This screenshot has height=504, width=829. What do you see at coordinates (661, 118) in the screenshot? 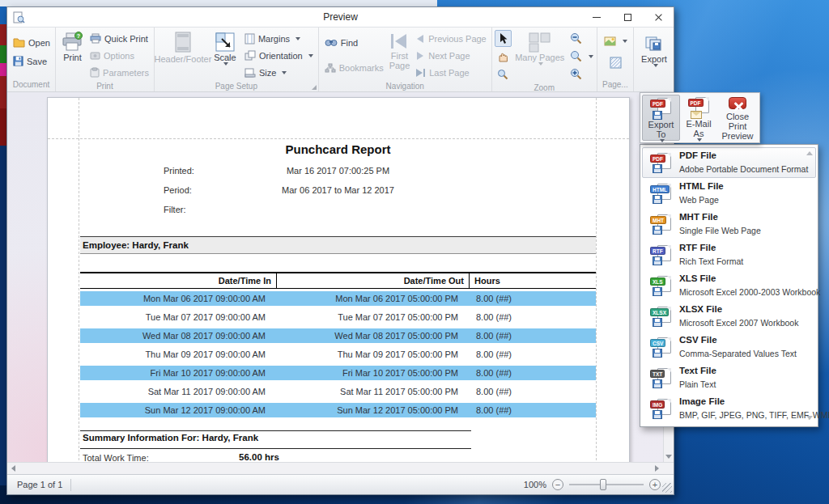
I see `export-to-button: PDF Export To` at bounding box center [661, 118].